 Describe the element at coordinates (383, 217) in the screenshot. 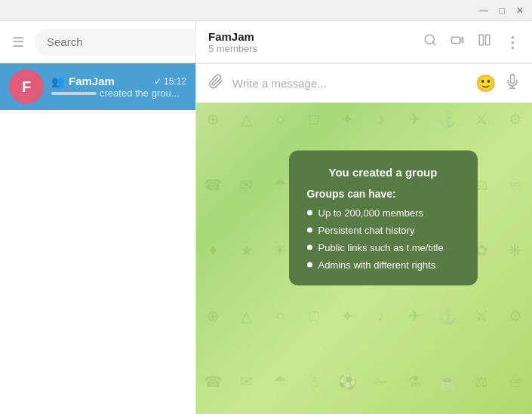

I see `info-card: You created a group Groups can have: Up …` at that location.